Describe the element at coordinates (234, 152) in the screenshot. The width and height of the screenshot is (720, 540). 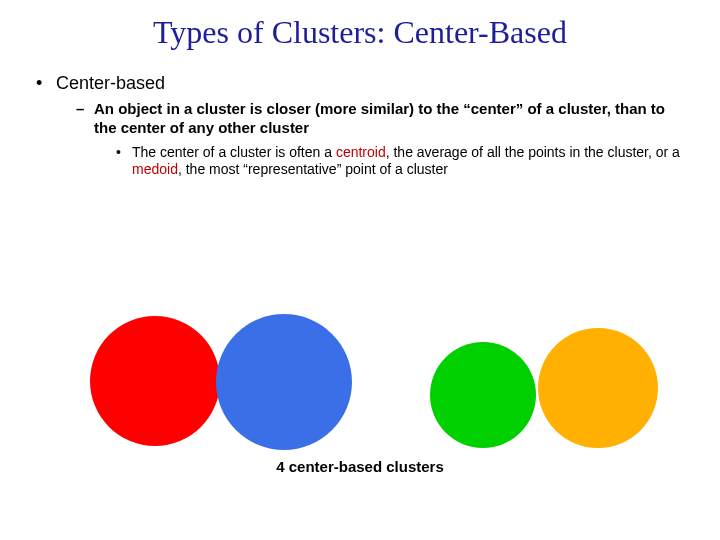
I see `text-fragment: The center of a cluster is often a` at that location.